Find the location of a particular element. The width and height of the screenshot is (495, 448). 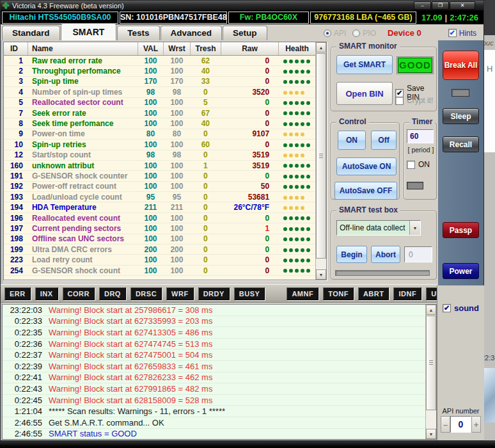

off-button: Off is located at coordinates (384, 140).